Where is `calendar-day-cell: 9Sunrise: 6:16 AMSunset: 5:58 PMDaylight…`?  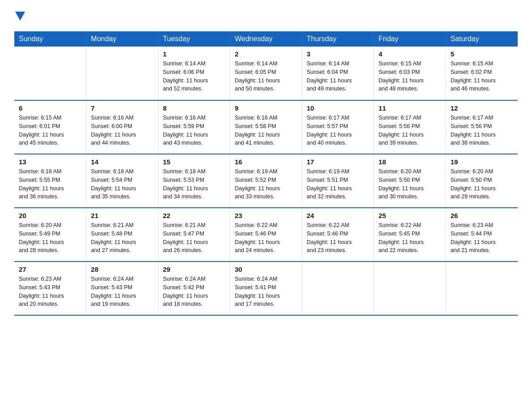 calendar-day-cell: 9Sunrise: 6:16 AMSunset: 5:58 PMDaylight… is located at coordinates (266, 127).